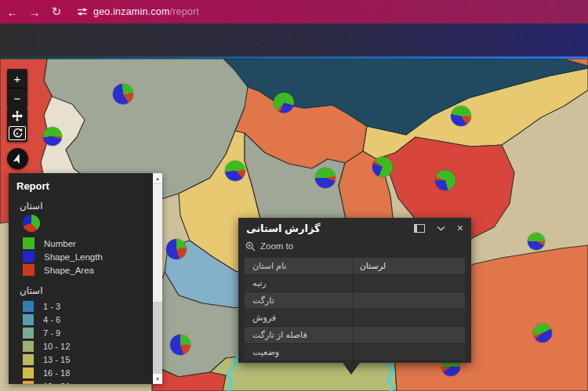 This screenshot has width=588, height=391. What do you see at coordinates (17, 158) in the screenshot?
I see `compass-button` at bounding box center [17, 158].